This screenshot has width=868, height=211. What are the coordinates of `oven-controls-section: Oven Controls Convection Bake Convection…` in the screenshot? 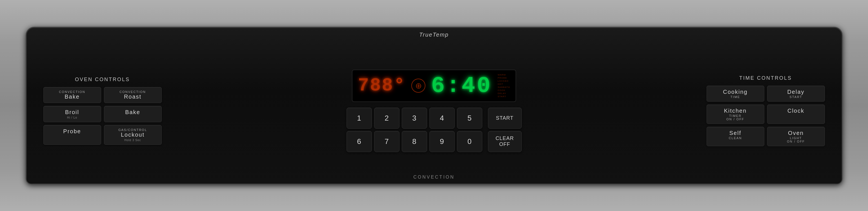 It's located at (102, 111).